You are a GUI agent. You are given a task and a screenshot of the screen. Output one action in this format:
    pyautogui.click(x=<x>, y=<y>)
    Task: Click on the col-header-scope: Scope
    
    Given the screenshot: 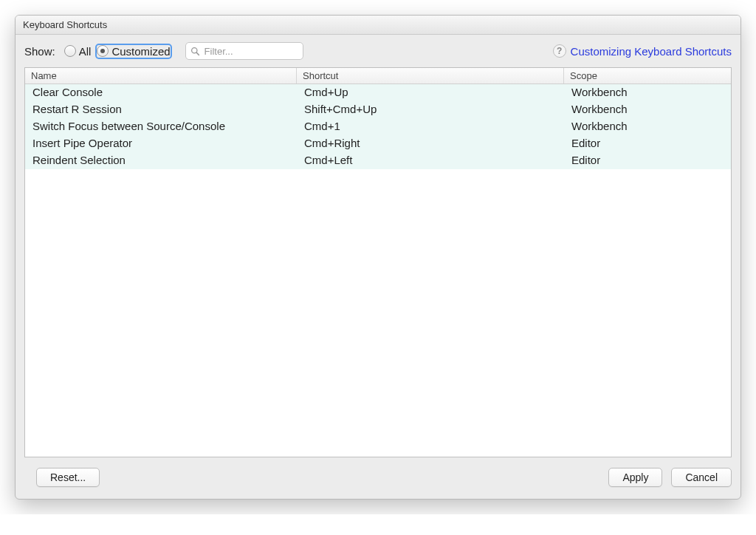 What is the action you would take?
    pyautogui.click(x=647, y=75)
    